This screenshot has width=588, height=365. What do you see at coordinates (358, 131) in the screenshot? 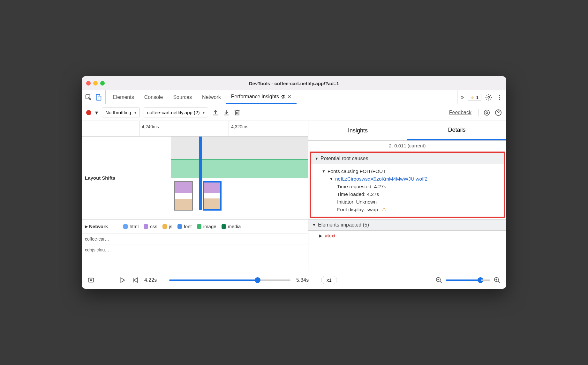
I see `tab-insights: Insights` at bounding box center [358, 131].